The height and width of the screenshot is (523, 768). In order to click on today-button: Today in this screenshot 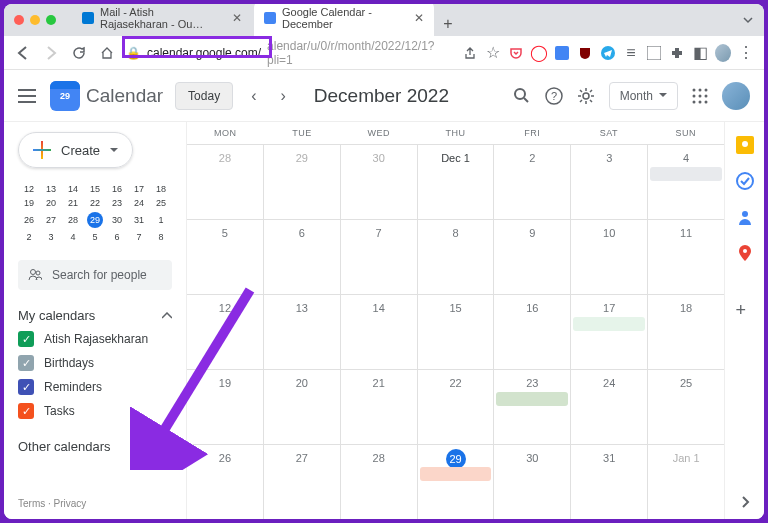, I will do `click(204, 96)`.